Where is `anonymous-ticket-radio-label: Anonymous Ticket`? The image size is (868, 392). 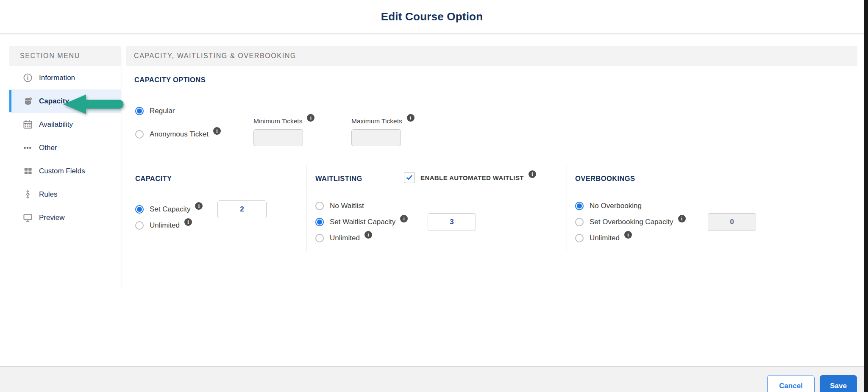 anonymous-ticket-radio-label: Anonymous Ticket is located at coordinates (179, 134).